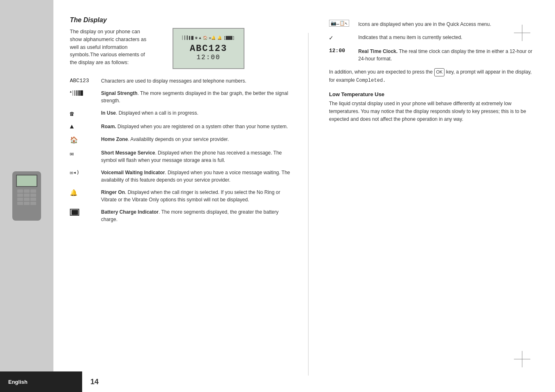 The image size is (555, 392). What do you see at coordinates (82, 140) in the screenshot?
I see `icon-home: 🏠` at bounding box center [82, 140].